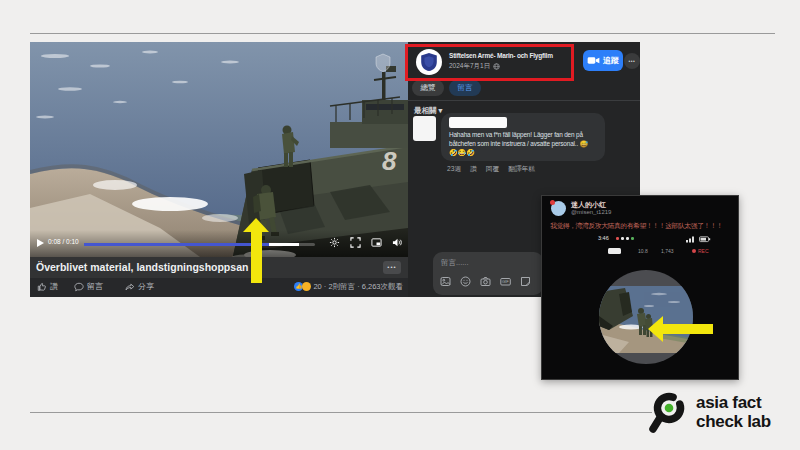  I want to click on progress-fill, so click(176, 244).